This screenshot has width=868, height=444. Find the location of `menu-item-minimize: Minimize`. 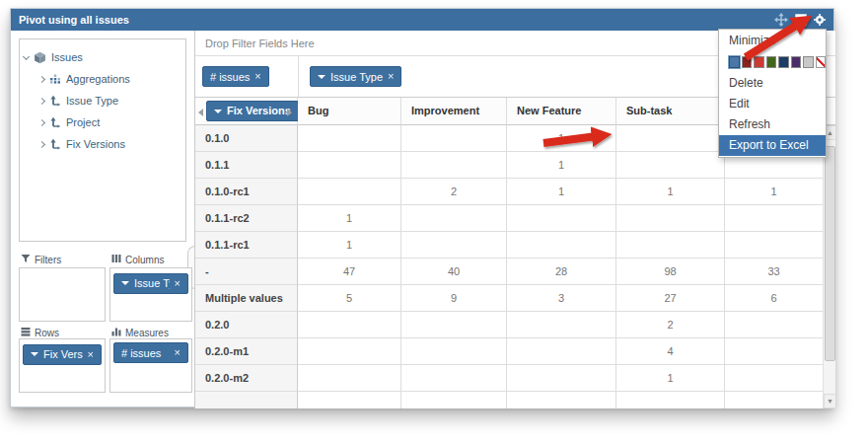

menu-item-minimize: Minimize is located at coordinates (772, 41).